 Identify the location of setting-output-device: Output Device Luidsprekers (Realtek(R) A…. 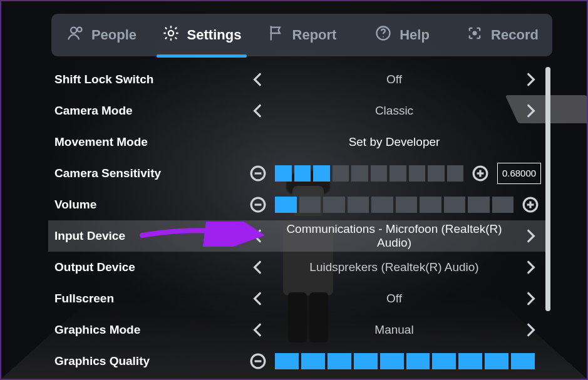
(297, 267).